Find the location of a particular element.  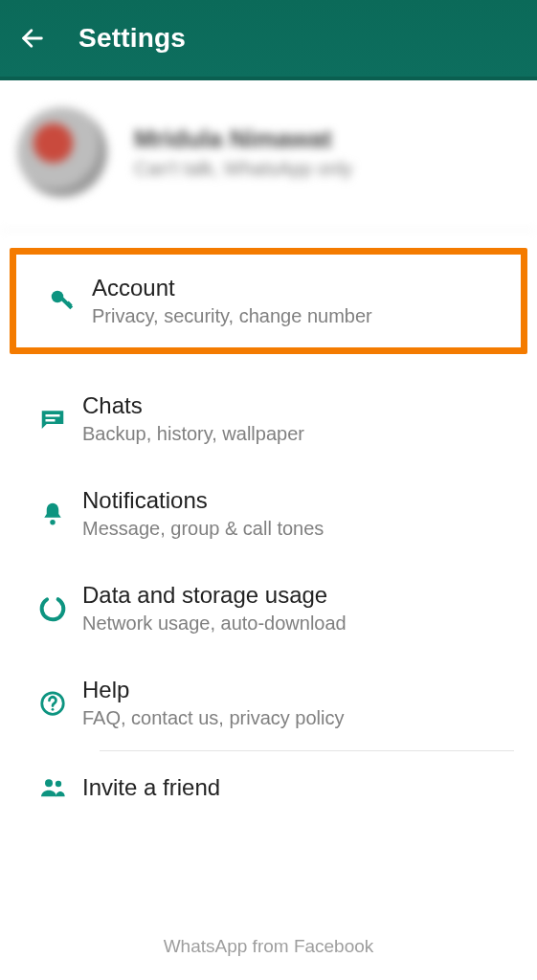

settings-item-chats: Chats Backup, history, wallpaper is located at coordinates (268, 419).